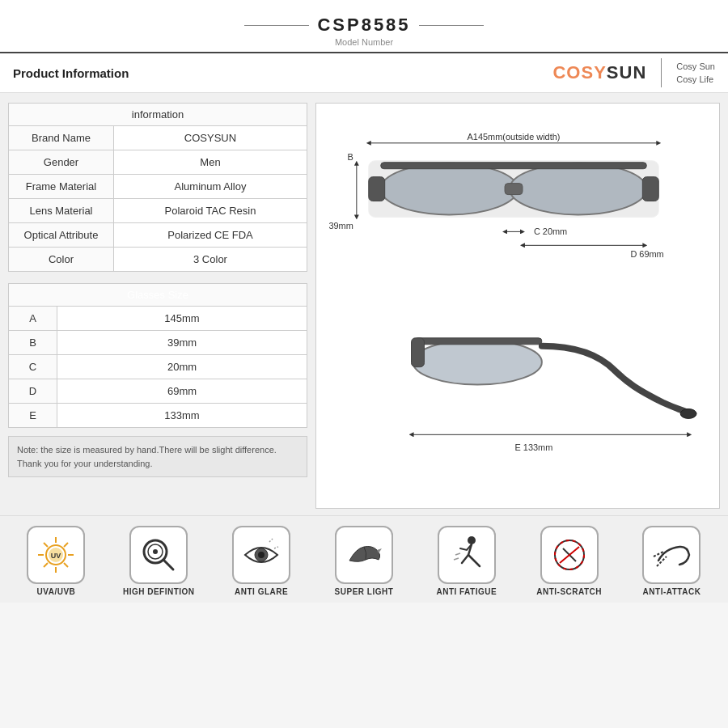  Describe the element at coordinates (467, 555) in the screenshot. I see `anti-fatigue-icon-box` at that location.